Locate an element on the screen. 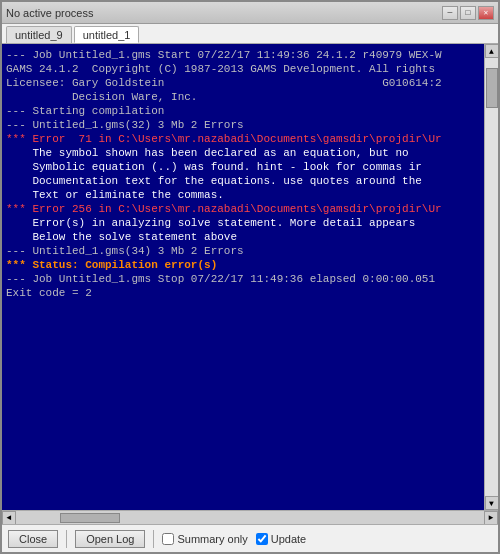 The height and width of the screenshot is (554, 500). scroll-track is located at coordinates (492, 277).